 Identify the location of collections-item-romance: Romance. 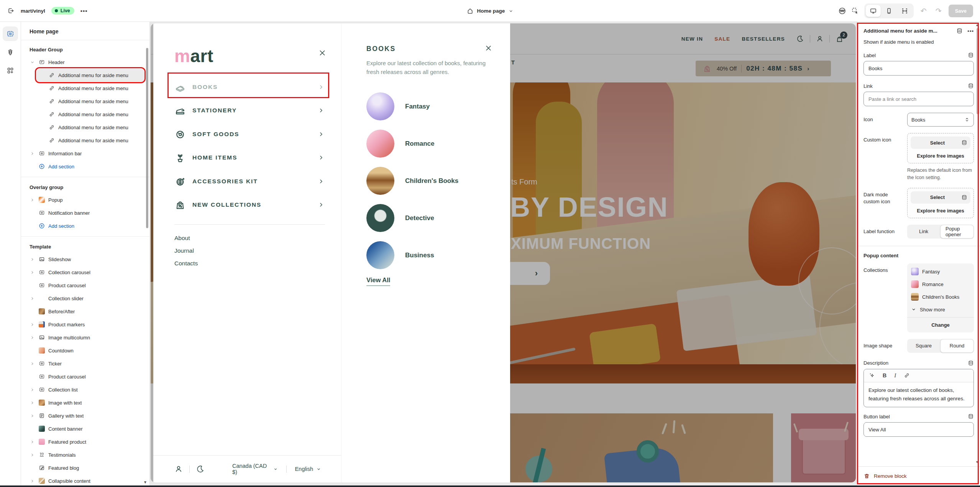
(941, 285).